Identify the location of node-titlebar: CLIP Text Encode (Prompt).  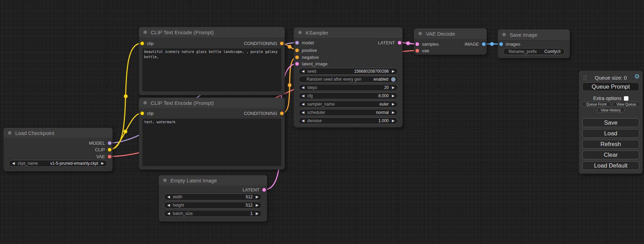
(212, 103).